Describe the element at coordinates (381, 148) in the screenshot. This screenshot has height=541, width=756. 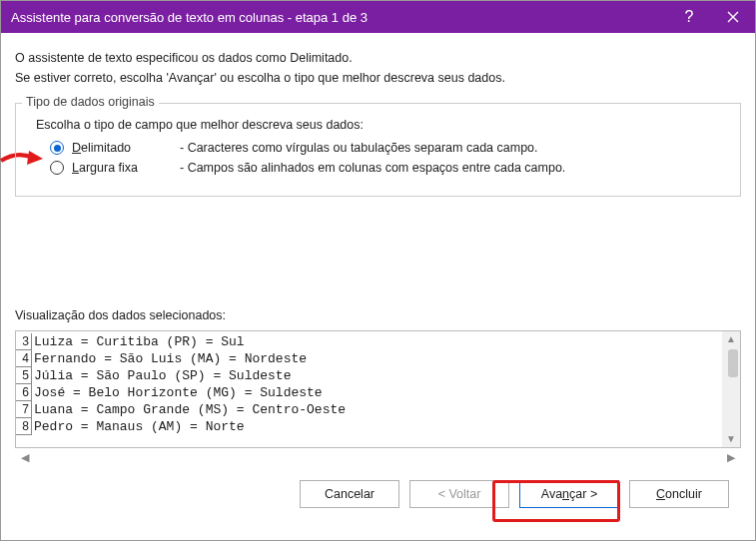
I see `option-delimited: Delimitado - Caracteres como vírgulas ou…` at that location.